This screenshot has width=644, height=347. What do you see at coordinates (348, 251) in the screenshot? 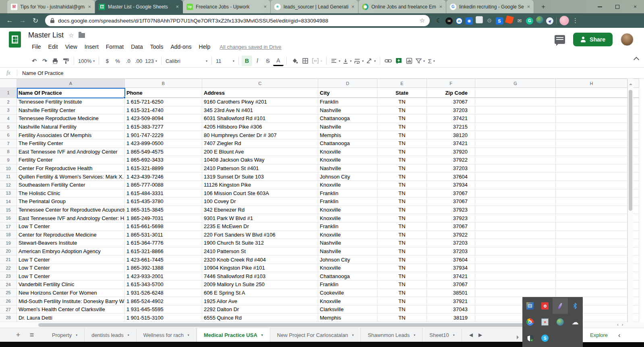
I see `cell-D20: Nashville` at bounding box center [348, 251].